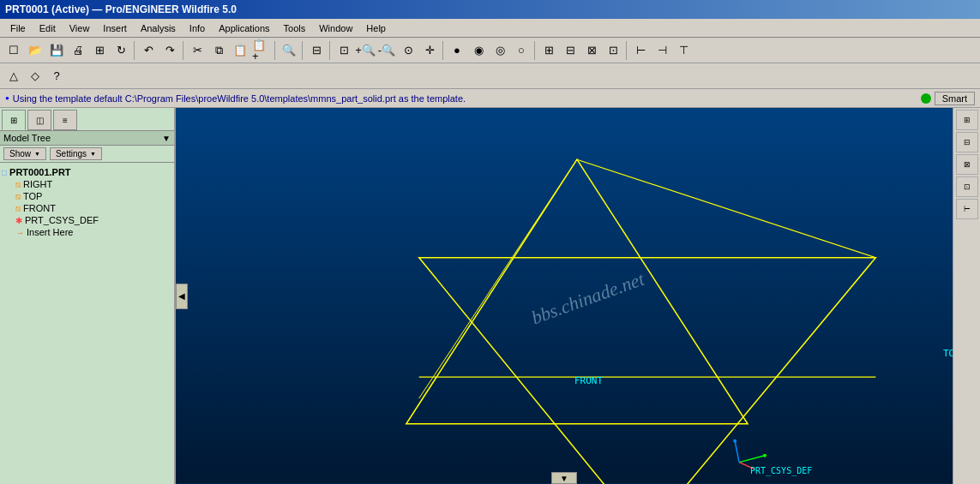 This screenshot has height=484, width=980. What do you see at coordinates (35, 75) in the screenshot?
I see `sketch2-icon: ◇` at bounding box center [35, 75].